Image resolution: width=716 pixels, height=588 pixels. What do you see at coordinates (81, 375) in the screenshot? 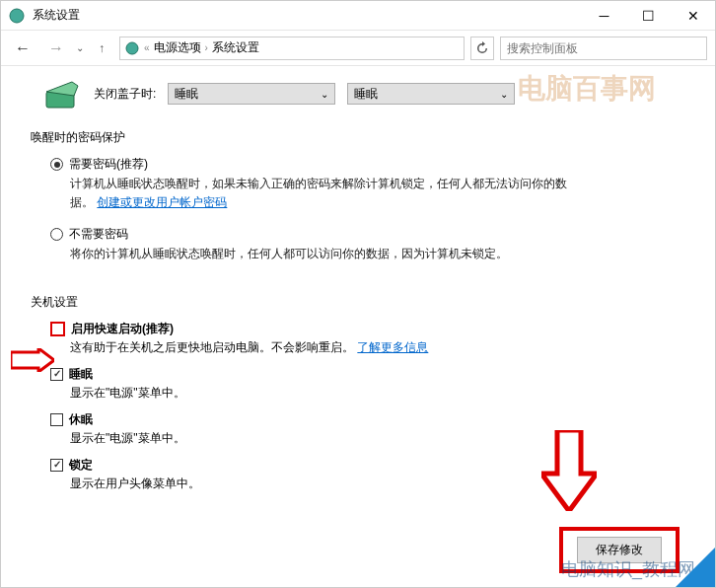
I see `sleep-label: 睡眠` at bounding box center [81, 375].